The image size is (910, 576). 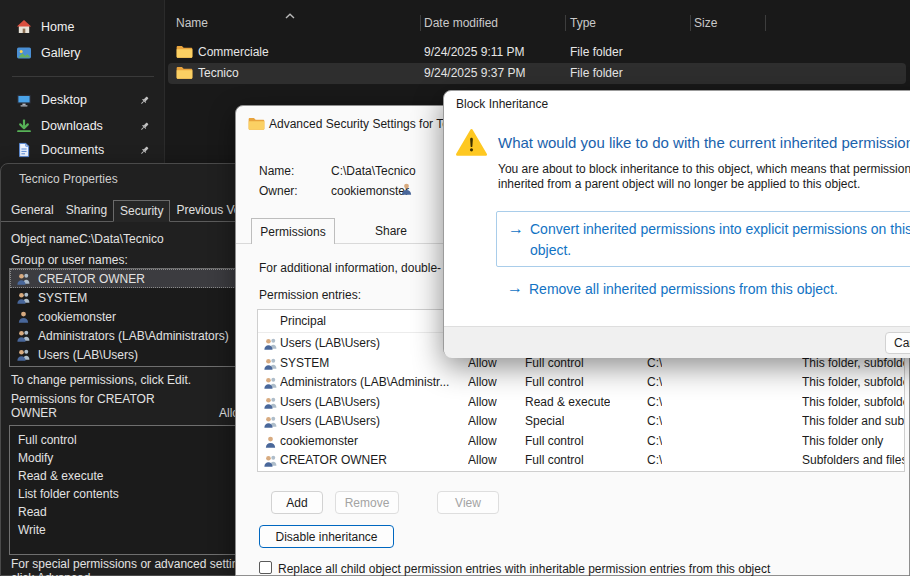 I want to click on tab-general: General, so click(x=32, y=211).